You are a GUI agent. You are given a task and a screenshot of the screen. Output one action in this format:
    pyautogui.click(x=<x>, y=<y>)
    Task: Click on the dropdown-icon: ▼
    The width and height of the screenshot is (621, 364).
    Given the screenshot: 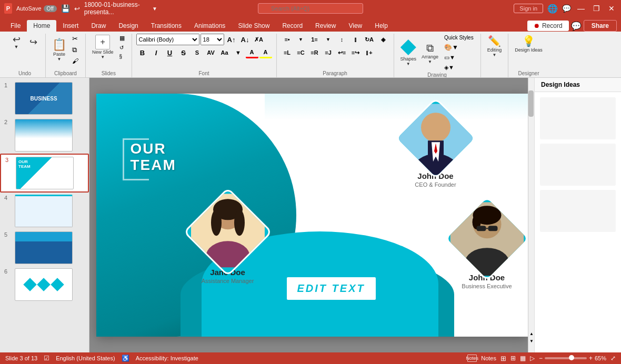 What is the action you would take?
    pyautogui.click(x=155, y=8)
    